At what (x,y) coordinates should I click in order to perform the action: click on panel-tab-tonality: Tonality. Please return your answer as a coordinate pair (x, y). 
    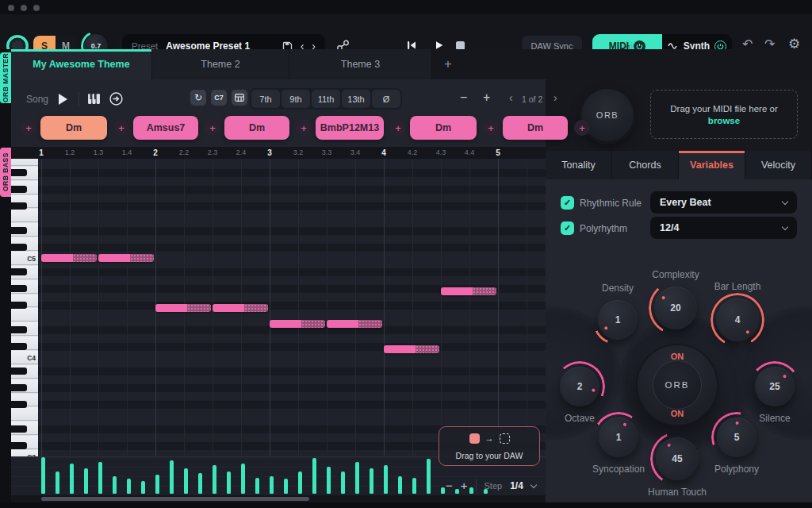
    Looking at the image, I should click on (579, 165).